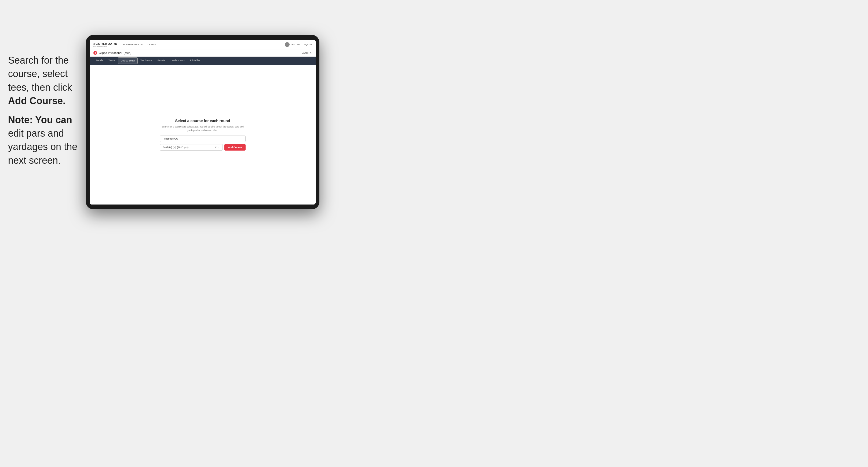 This screenshot has width=868, height=467. Describe the element at coordinates (203, 148) in the screenshot. I see `tee-row: Gold (M) (M) (7010 yds) ✕ ⌄ Add Course` at that location.